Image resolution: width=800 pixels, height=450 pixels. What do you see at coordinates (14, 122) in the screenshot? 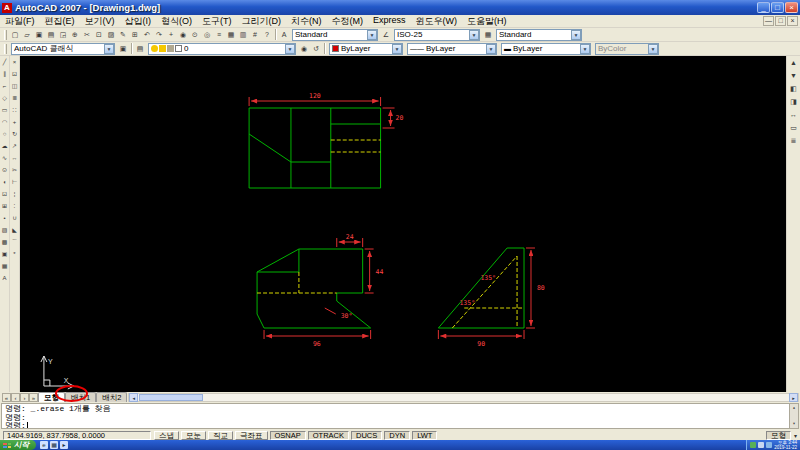
I see `move-icon: +` at bounding box center [14, 122].